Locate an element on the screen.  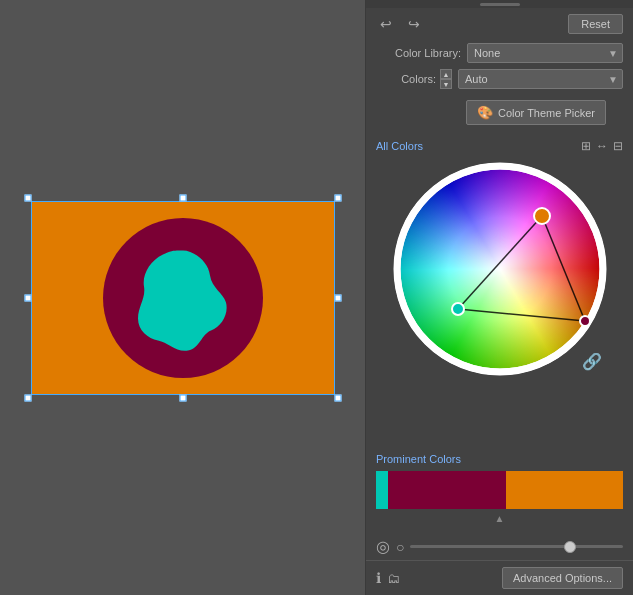
color-handle-orange is located at coordinates (542, 216).